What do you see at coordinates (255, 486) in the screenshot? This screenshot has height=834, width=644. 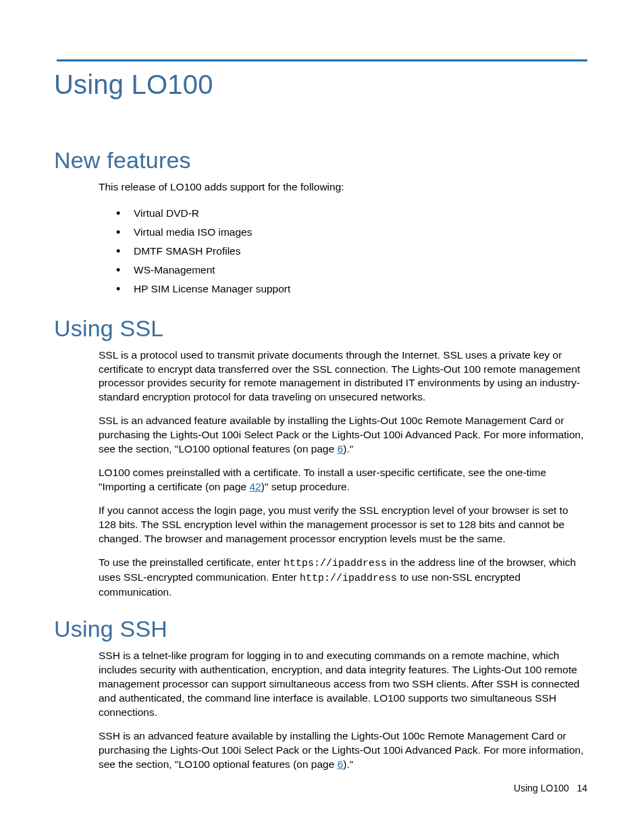 I see `page-link-42: 42` at bounding box center [255, 486].